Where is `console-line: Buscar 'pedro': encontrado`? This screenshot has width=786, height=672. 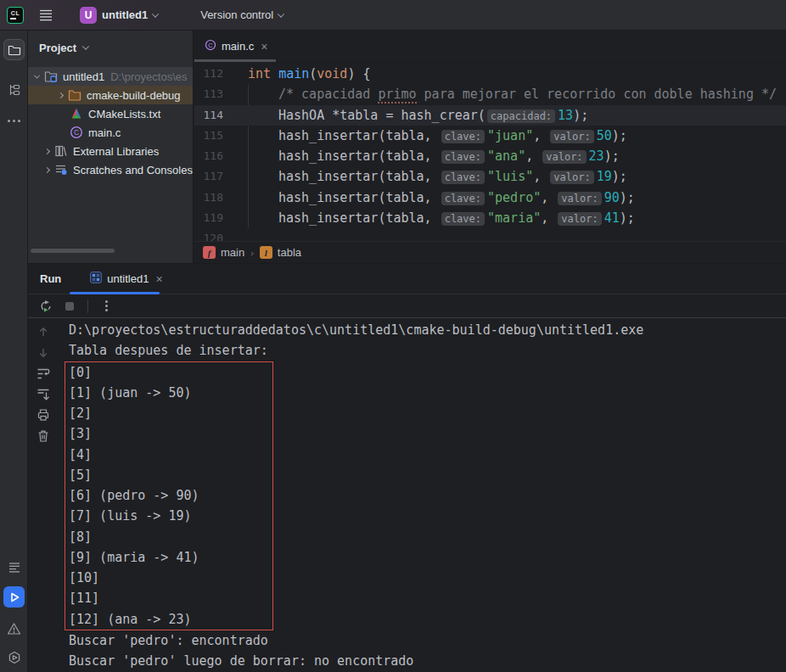 console-line: Buscar 'pedro': encontrado is located at coordinates (357, 641).